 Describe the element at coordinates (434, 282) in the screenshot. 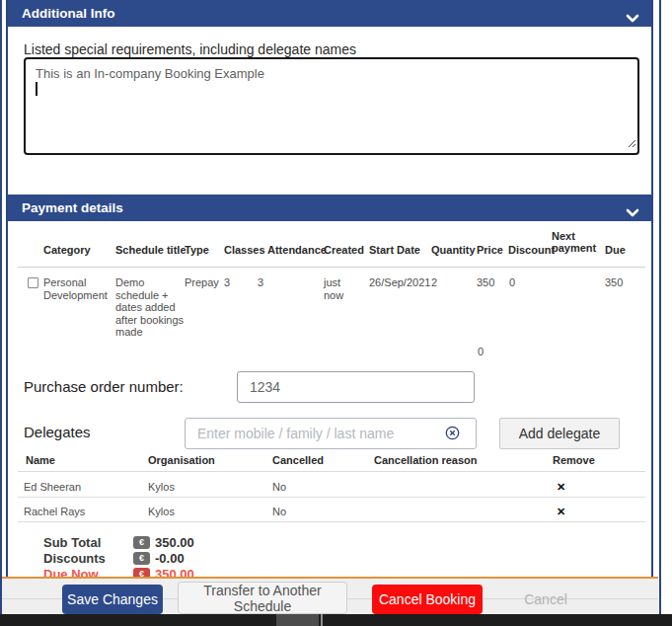

I see `cell-quantity: 2` at that location.